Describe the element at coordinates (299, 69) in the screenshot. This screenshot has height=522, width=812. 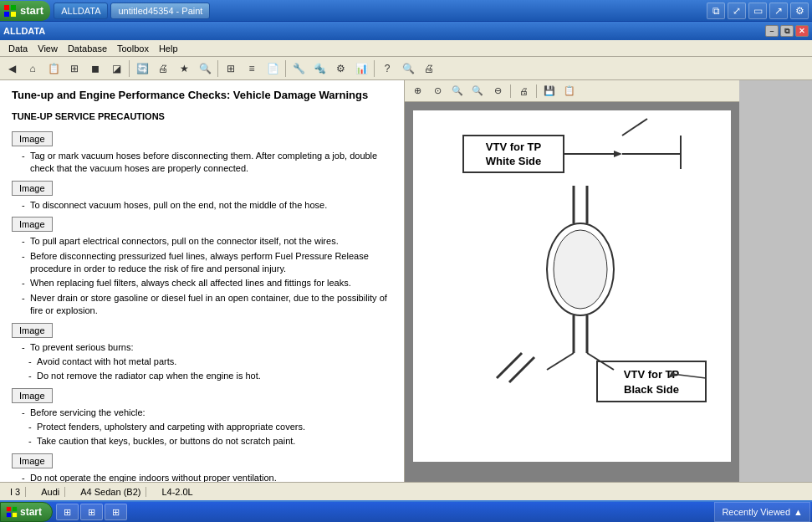
I see `wrench-button: 🔧` at that location.